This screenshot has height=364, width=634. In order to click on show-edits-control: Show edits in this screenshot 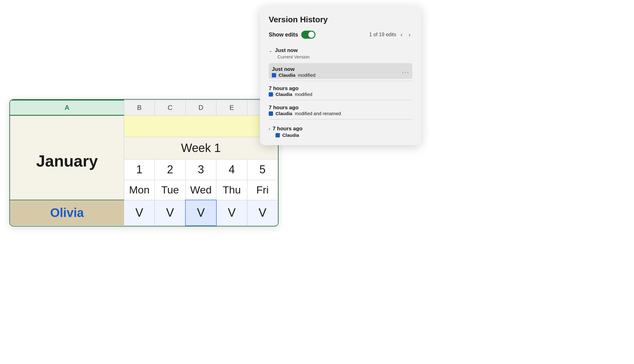, I will do `click(292, 35)`.